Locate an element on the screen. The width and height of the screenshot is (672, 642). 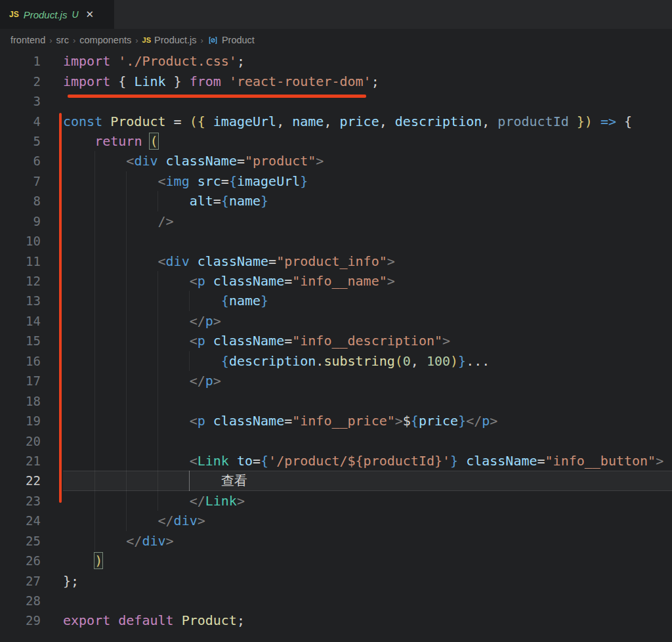
javascript-file-icon: JS is located at coordinates (14, 14).